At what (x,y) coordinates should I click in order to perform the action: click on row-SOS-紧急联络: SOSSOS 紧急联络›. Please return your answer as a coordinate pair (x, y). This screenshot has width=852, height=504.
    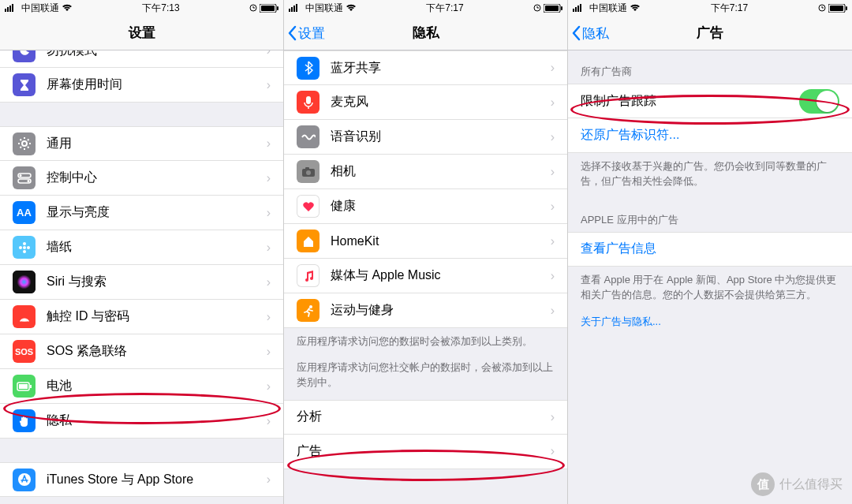
    Looking at the image, I should click on (142, 352).